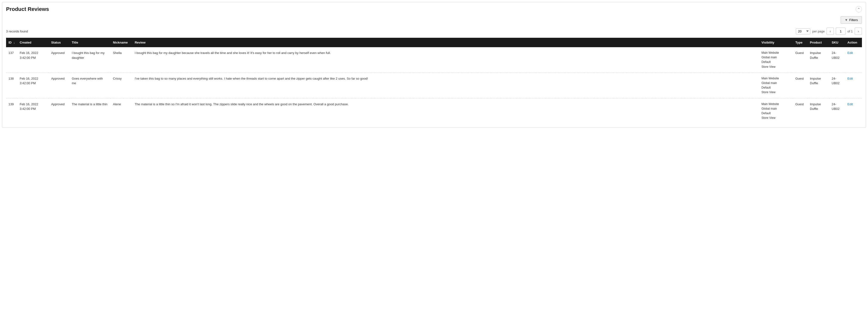 Image resolution: width=868 pixels, height=333 pixels. Describe the element at coordinates (854, 20) in the screenshot. I see `filters-label: Filters` at that location.